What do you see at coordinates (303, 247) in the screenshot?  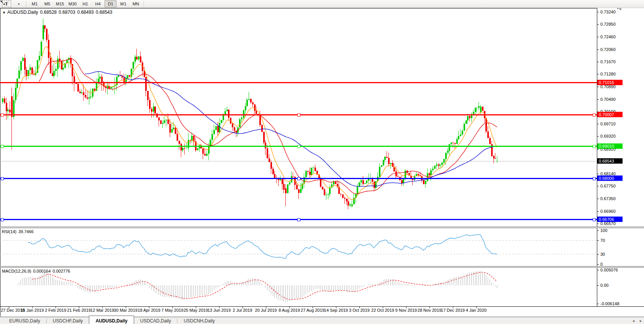 I see `rsi-panel: 10070300` at bounding box center [303, 247].